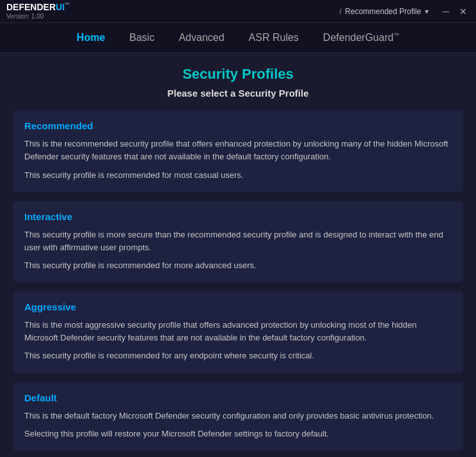 The width and height of the screenshot is (476, 457). What do you see at coordinates (238, 150) in the screenshot?
I see `profile-text: This is the recommended security profile…` at bounding box center [238, 150].